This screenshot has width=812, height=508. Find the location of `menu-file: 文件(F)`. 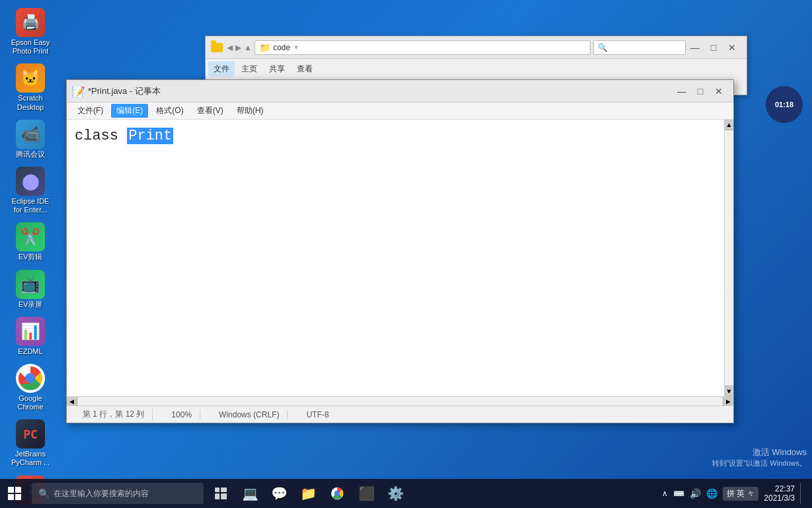

menu-file: 文件(F) is located at coordinates (90, 111).